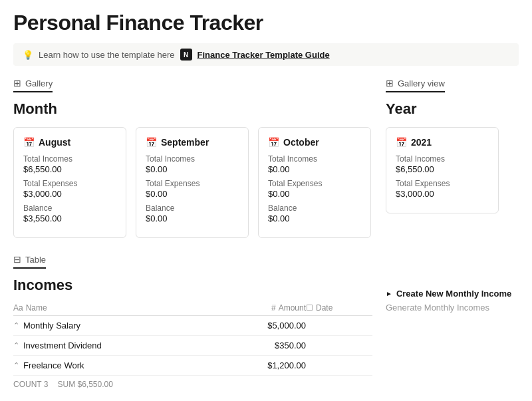 This screenshot has width=532, height=401. I want to click on table-tab-label: Table, so click(36, 259).